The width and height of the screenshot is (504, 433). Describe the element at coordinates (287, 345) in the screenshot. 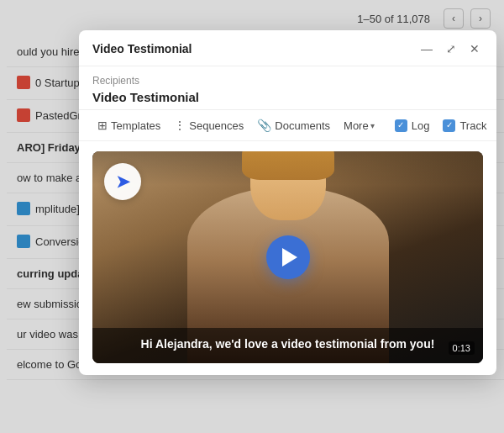

I see `caption-text: Hi Alejandra, we'd love a video testimon…` at that location.